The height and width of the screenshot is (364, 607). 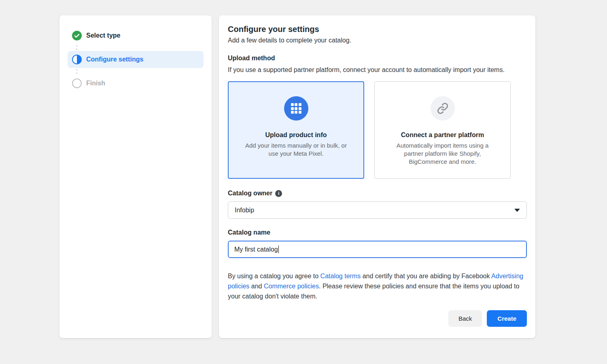 What do you see at coordinates (377, 130) in the screenshot?
I see `upload-method-options: Upload product info Add your items manua…` at bounding box center [377, 130].